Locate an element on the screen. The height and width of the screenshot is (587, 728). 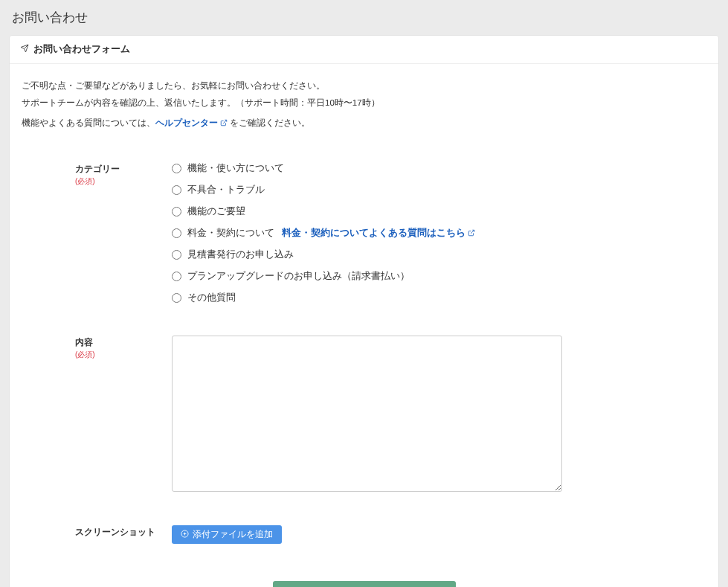
intro-line3a: 機能やよくある質問については、 is located at coordinates (88, 123).